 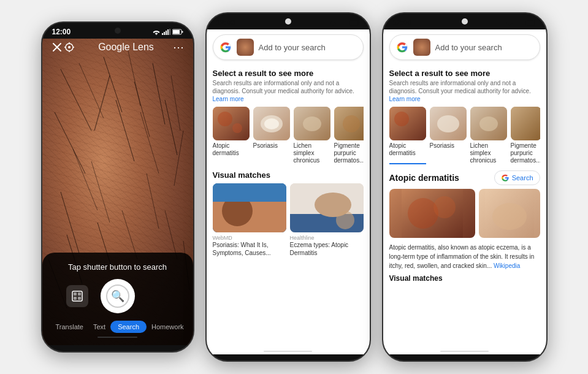 What do you see at coordinates (308, 48) in the screenshot?
I see `search-text: Add to your search` at bounding box center [308, 48].